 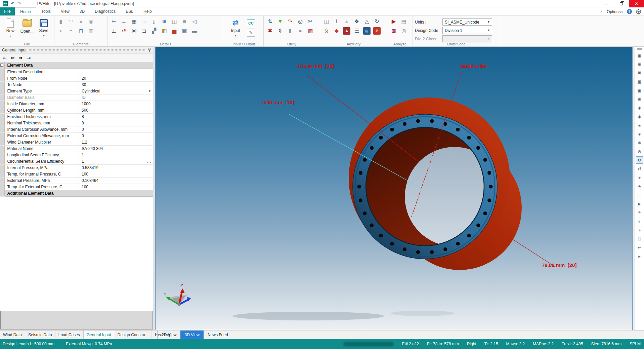 I want to click on face-view-4-icon: ◈, so click(x=640, y=134).